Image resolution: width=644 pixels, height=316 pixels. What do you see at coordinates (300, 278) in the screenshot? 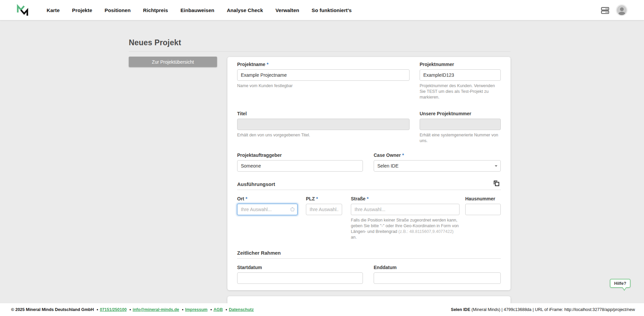
I see `startdatum-input` at bounding box center [300, 278].